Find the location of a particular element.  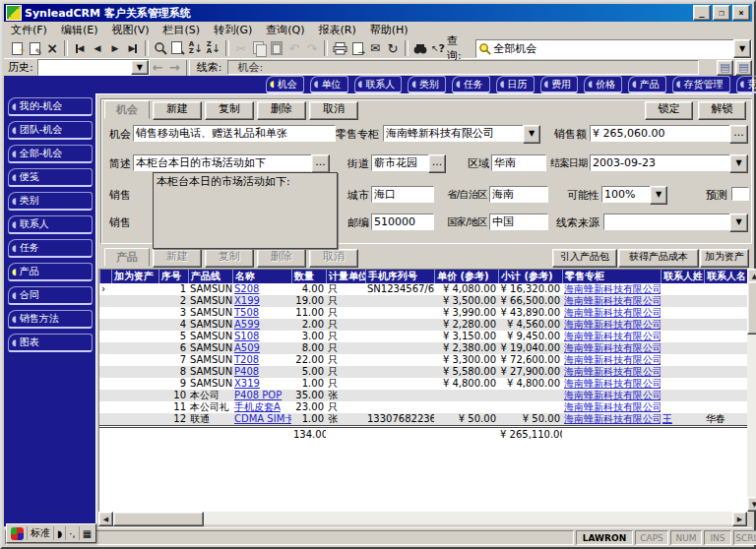

forecast-checkbox is located at coordinates (740, 194).